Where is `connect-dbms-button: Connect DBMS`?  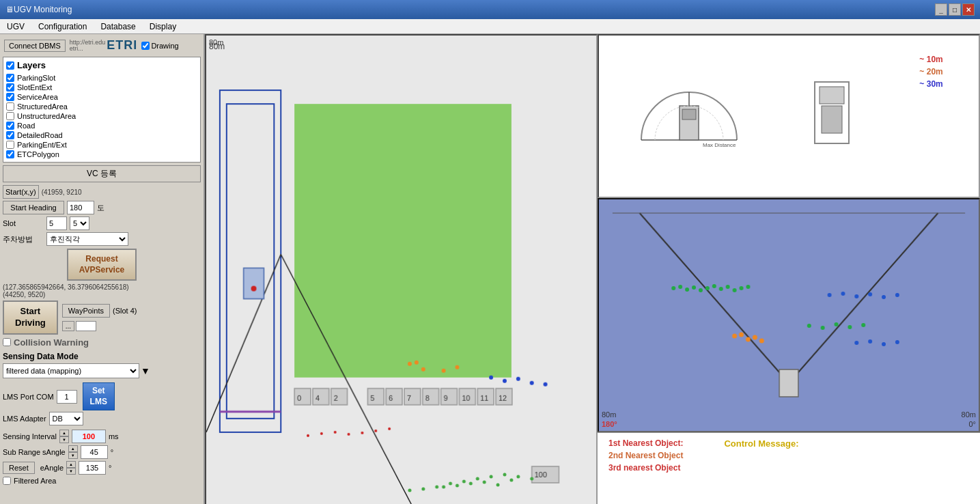 connect-dbms-button: Connect DBMS is located at coordinates (35, 46).